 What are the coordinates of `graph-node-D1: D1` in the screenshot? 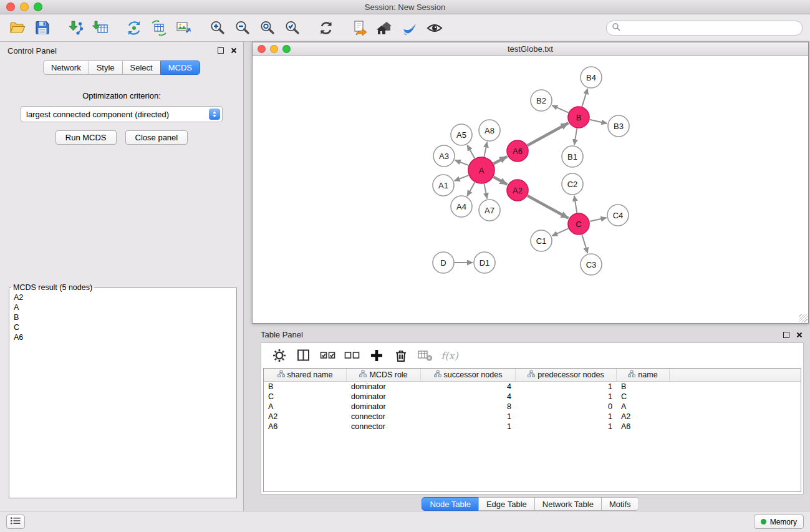 It's located at (485, 263).